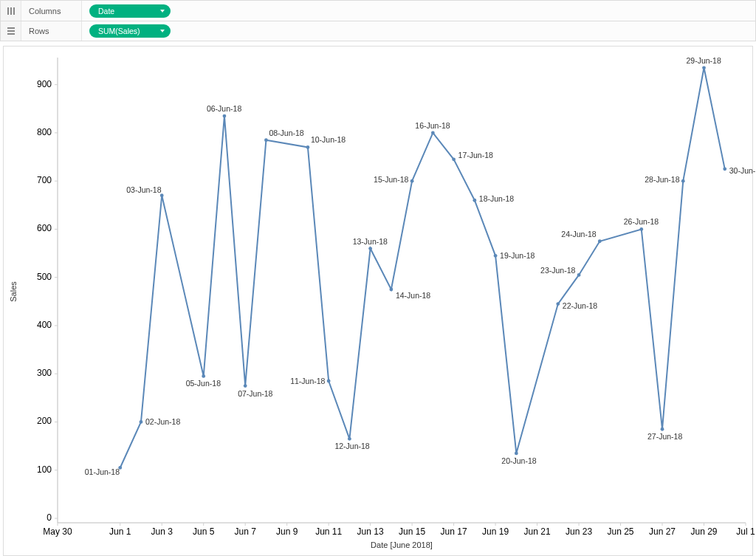  I want to click on x-tick-label: Jun 7, so click(246, 532).